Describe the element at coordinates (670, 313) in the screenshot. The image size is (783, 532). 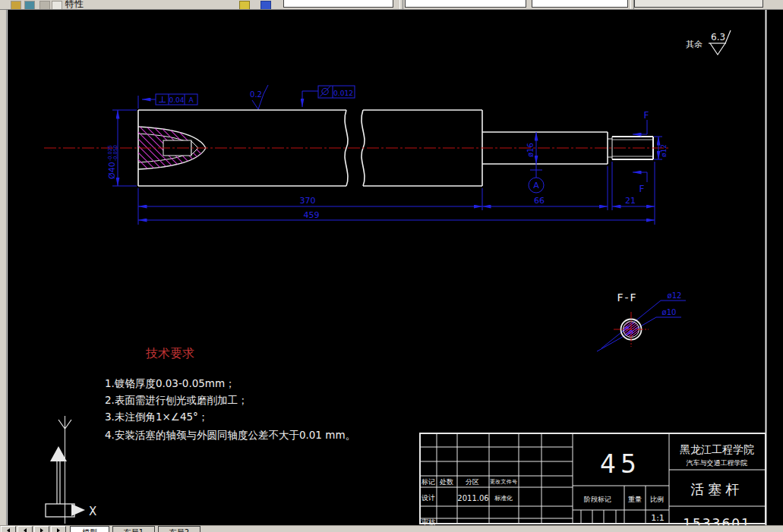
I see `ff-dim-d10: ø10` at that location.